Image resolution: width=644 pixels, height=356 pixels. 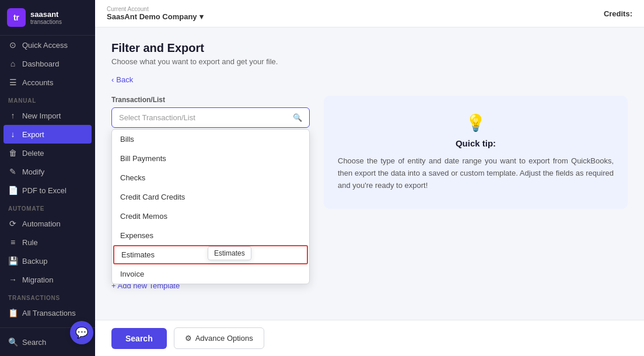 I want to click on sidebar-item-label: Migration, so click(x=37, y=280).